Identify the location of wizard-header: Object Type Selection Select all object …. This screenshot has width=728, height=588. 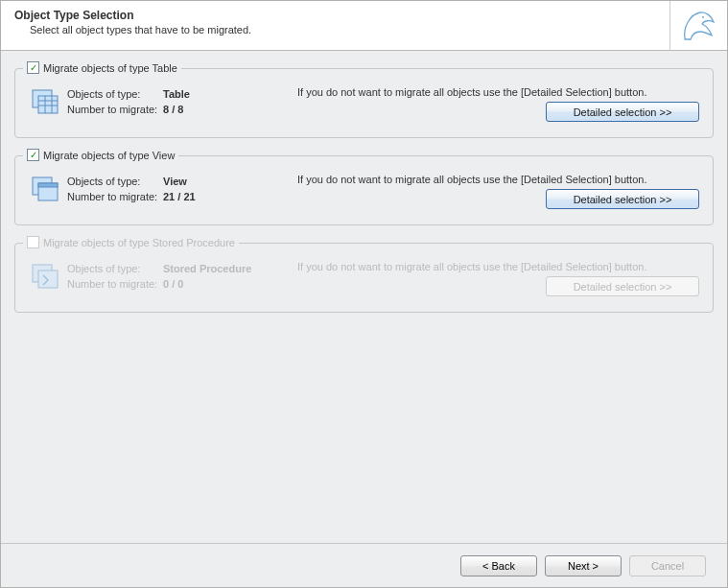
(364, 26).